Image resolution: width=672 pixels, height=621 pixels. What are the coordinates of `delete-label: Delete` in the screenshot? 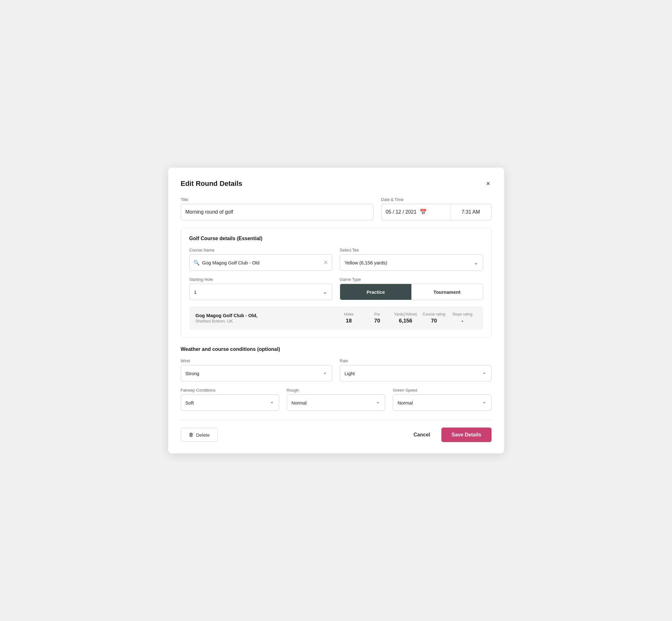 It's located at (203, 435).